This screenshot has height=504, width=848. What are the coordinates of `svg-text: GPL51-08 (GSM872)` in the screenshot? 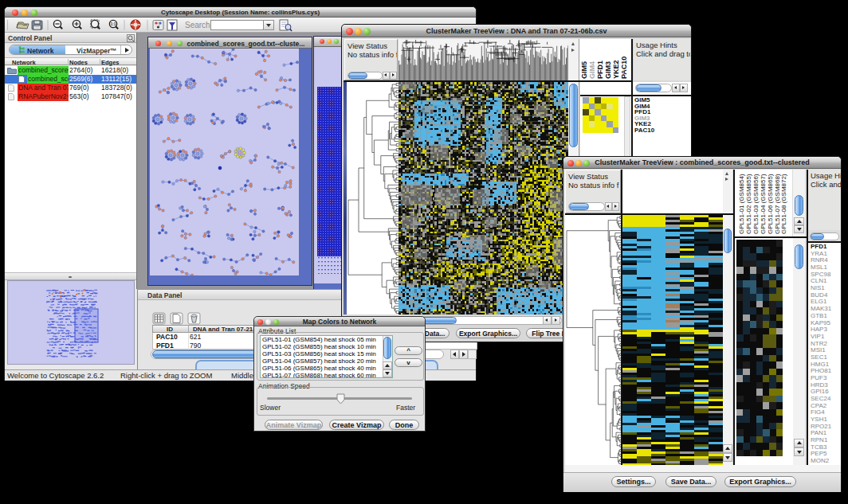 It's located at (784, 204).